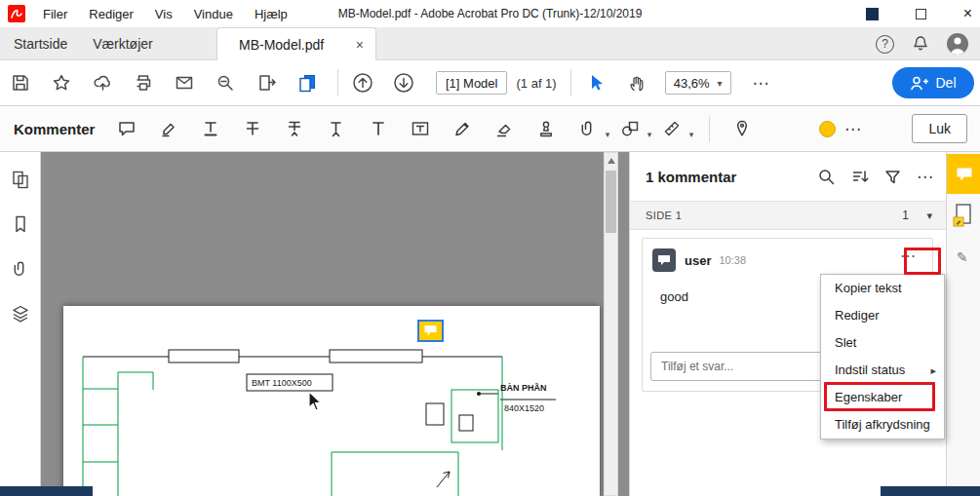  Describe the element at coordinates (363, 83) in the screenshot. I see `previous-page-icon` at that location.